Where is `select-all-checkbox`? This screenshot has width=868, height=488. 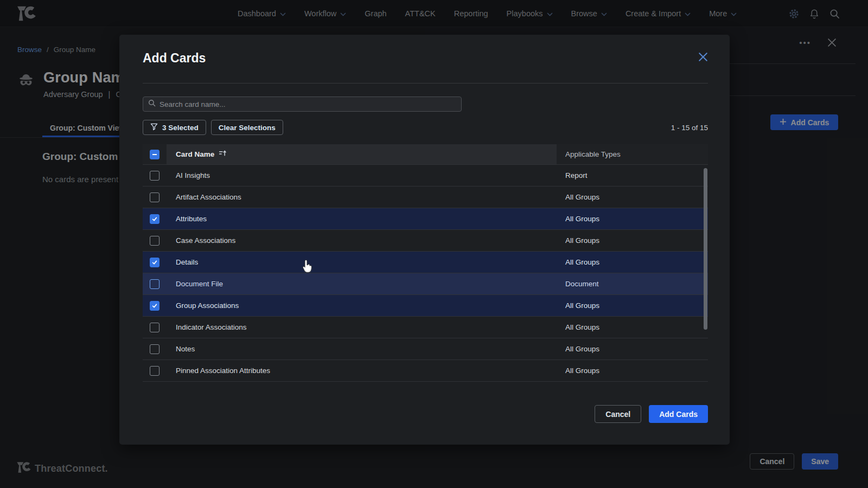 select-all-checkbox is located at coordinates (155, 155).